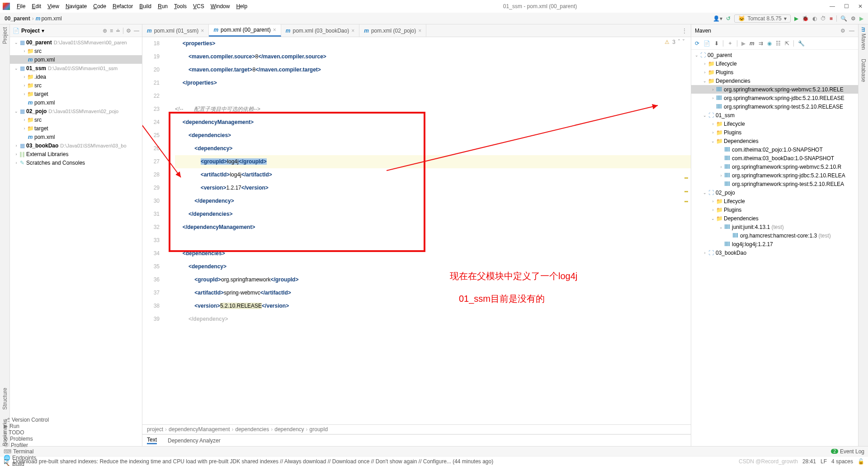 Image resolution: width=868 pixels, height=466 pixels. I want to click on editor-crumb: groupId, so click(319, 429).